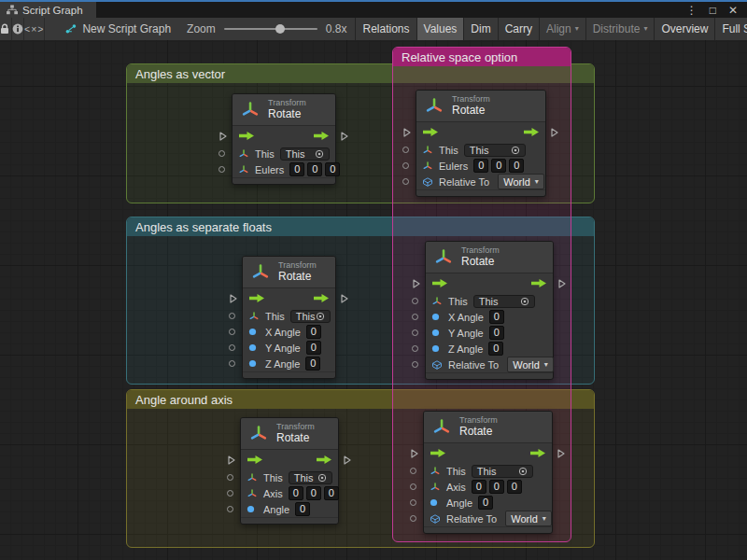 The height and width of the screenshot is (560, 747). Describe the element at coordinates (482, 57) in the screenshot. I see `group-header: Relative space option` at that location.